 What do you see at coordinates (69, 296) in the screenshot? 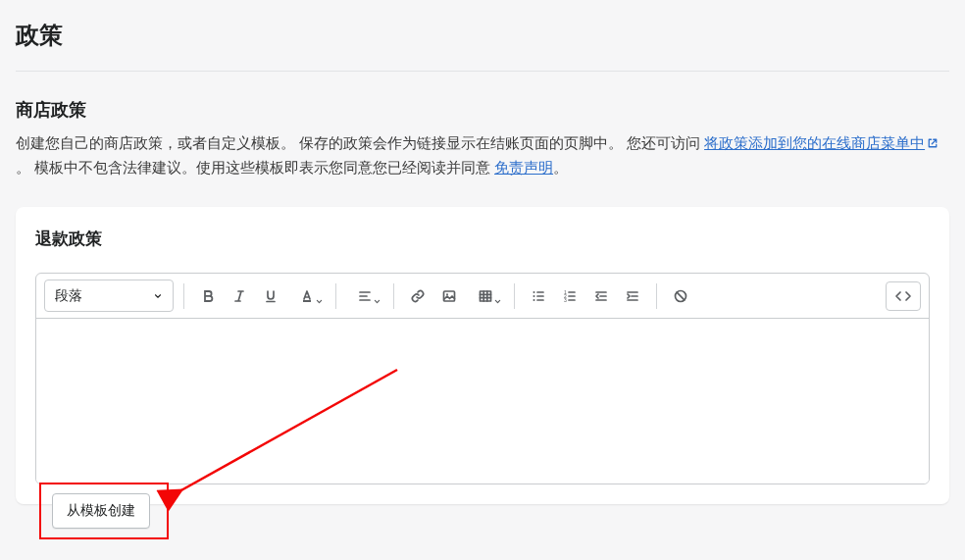
I see `style-select-label: 段落` at bounding box center [69, 296].